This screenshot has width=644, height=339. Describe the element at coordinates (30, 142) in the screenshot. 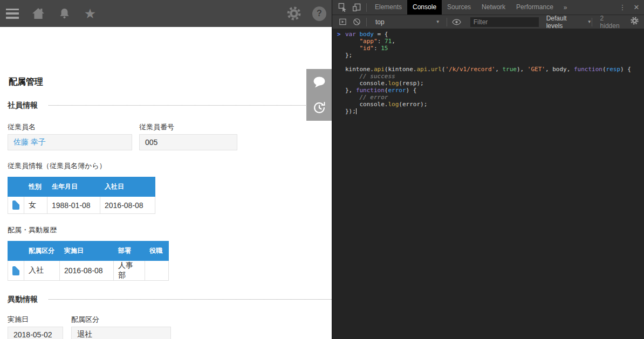

I see `employee-name-link: 佐藤 幸子` at that location.